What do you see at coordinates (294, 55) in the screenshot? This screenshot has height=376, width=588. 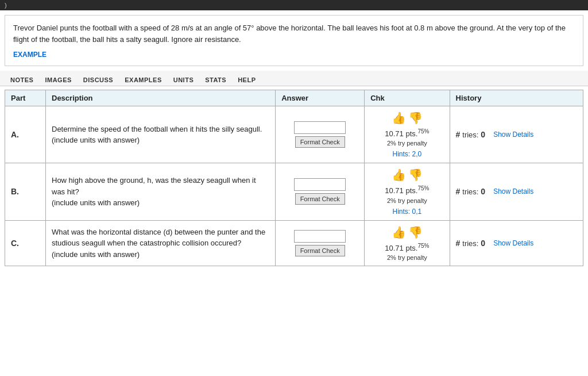 I see `example-link: EXAMPLE` at bounding box center [294, 55].